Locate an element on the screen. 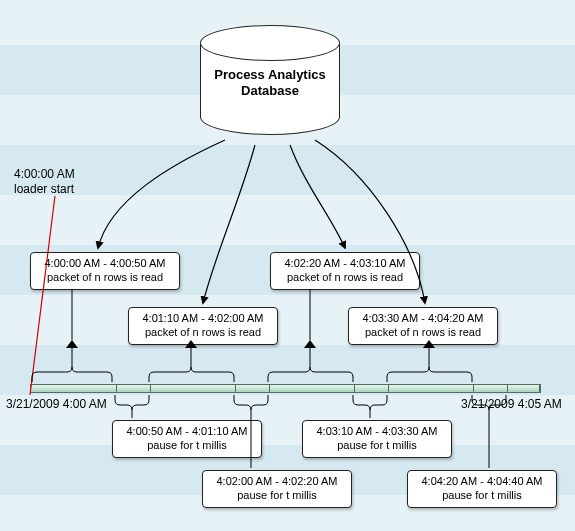 This screenshot has width=575, height=531. pause-box-3: 4:03:10 AM - 4:03:30 AM pause for t mill… is located at coordinates (377, 439).